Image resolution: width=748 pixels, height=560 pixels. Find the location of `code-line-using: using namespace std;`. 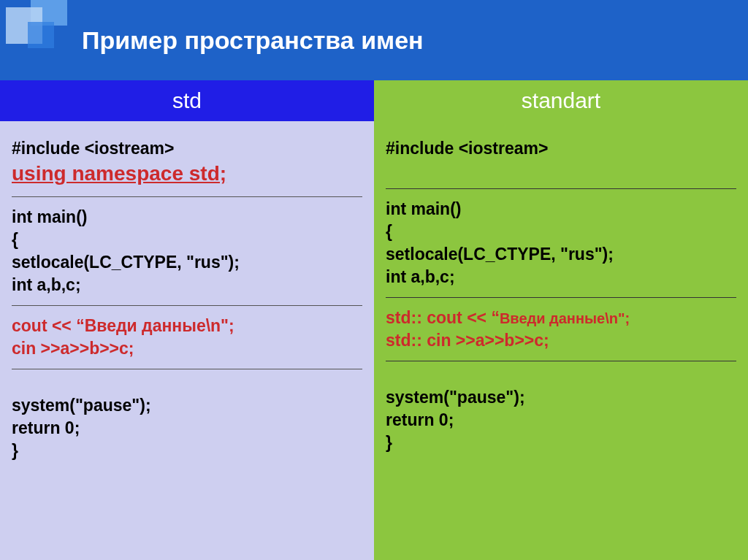

code-line-using: using namespace std; is located at coordinates (187, 174).